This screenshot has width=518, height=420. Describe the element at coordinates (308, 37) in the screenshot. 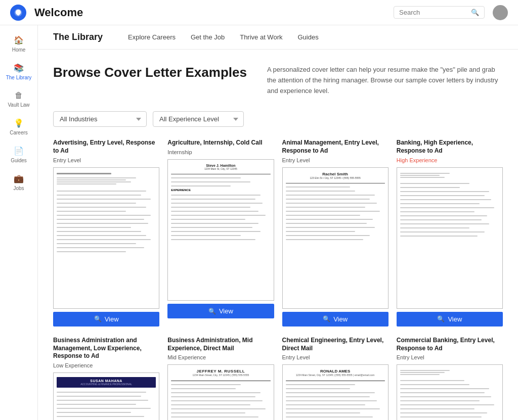

I see `subnav-link-guides: Guides` at that location.